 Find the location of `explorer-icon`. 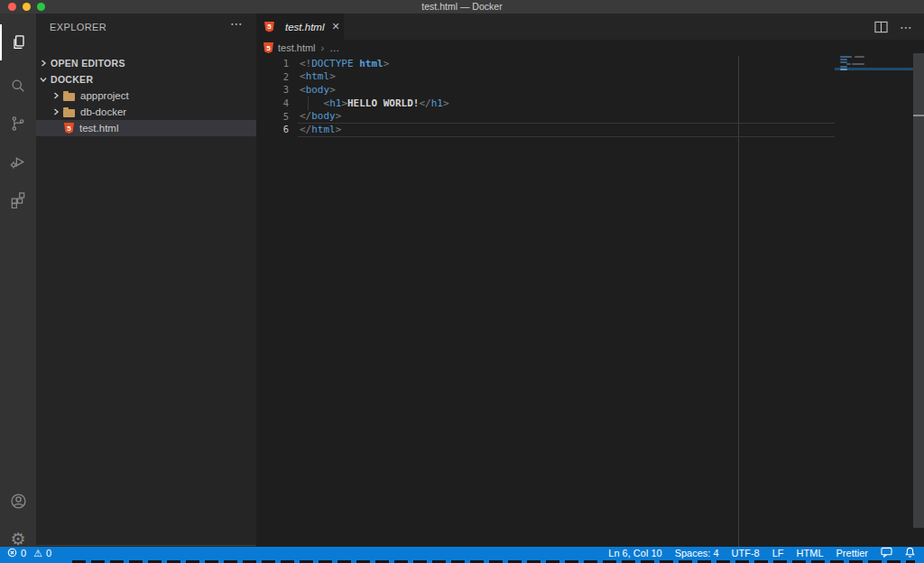

explorer-icon is located at coordinates (18, 42).